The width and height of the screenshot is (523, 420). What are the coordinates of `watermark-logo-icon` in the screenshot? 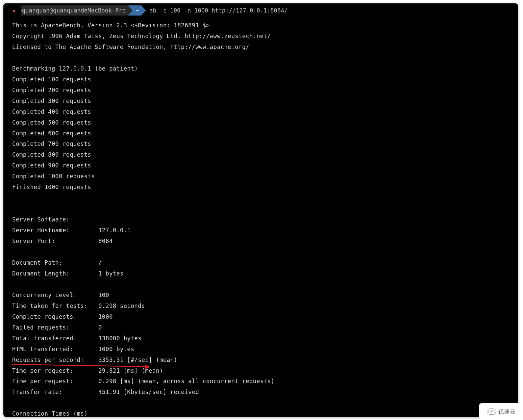 It's located at (492, 412).